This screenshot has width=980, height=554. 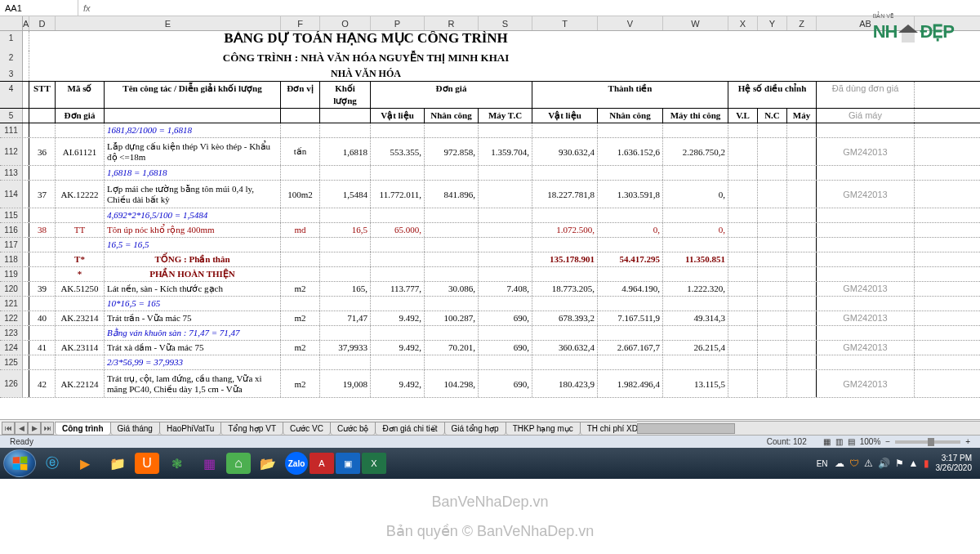 I want to click on cell-kl: 1,6818, so click(x=345, y=152).